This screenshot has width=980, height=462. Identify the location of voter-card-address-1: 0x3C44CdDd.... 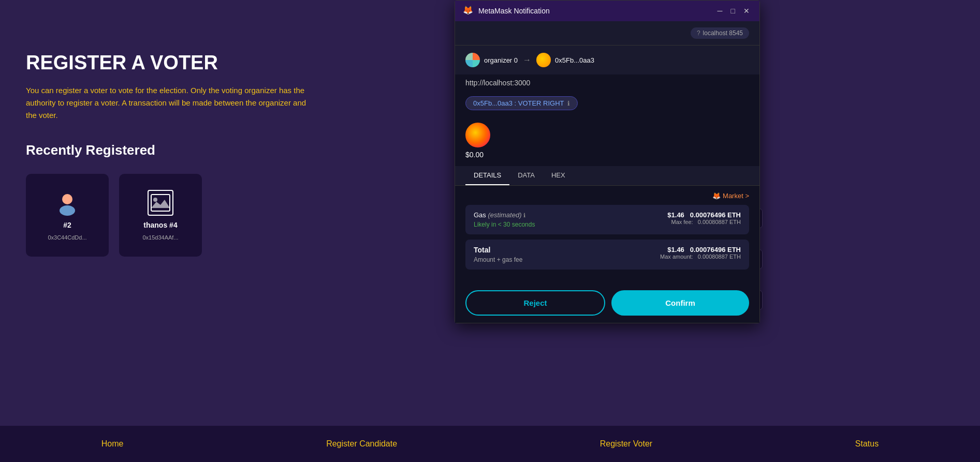
(67, 237).